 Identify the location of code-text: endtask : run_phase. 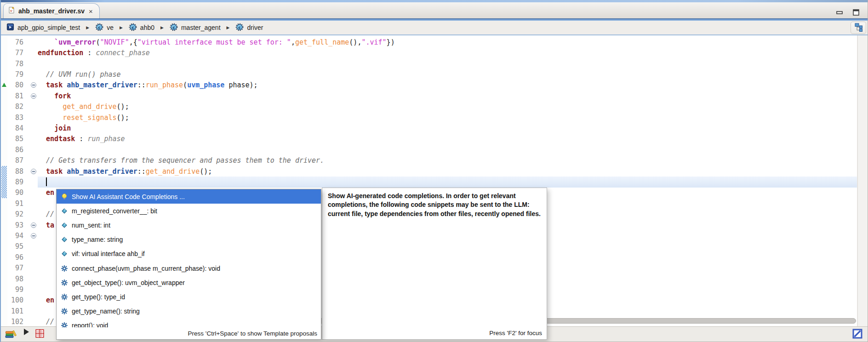
(447, 139).